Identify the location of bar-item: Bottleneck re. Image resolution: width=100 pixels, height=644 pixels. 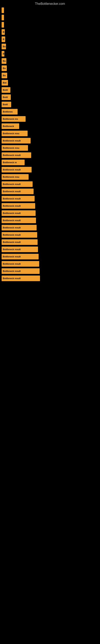
(13, 162).